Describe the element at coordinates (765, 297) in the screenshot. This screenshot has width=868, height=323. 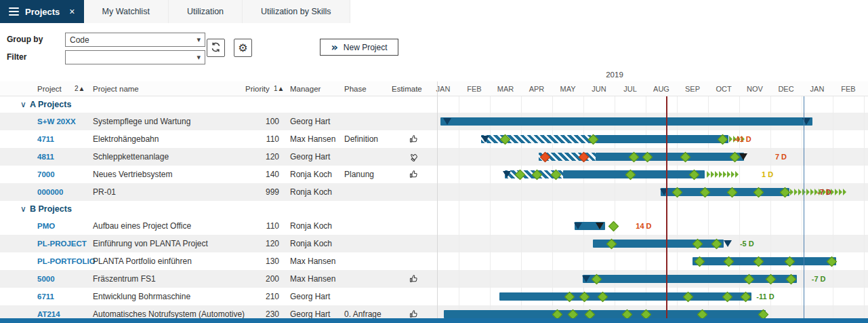
I see `duration-label: -11 D` at that location.